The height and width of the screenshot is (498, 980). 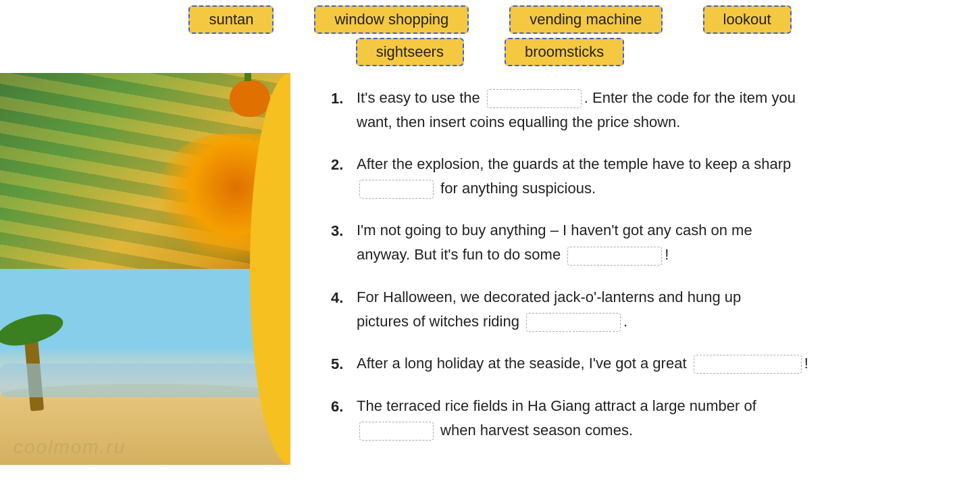 What do you see at coordinates (655, 189) in the screenshot?
I see `item-2-line2: for anything suspicious.` at bounding box center [655, 189].